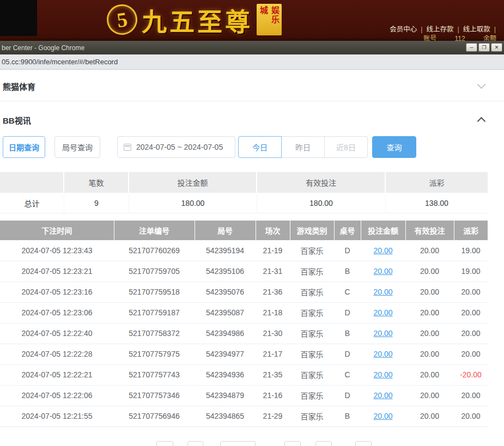 Image resolution: width=504 pixels, height=446 pixels. Describe the element at coordinates (209, 147) in the screenshot. I see `filter-bar: 日期查询 局号查询 2024-07-05 ~ 2024-07-05 今日 昨日 …` at that location.